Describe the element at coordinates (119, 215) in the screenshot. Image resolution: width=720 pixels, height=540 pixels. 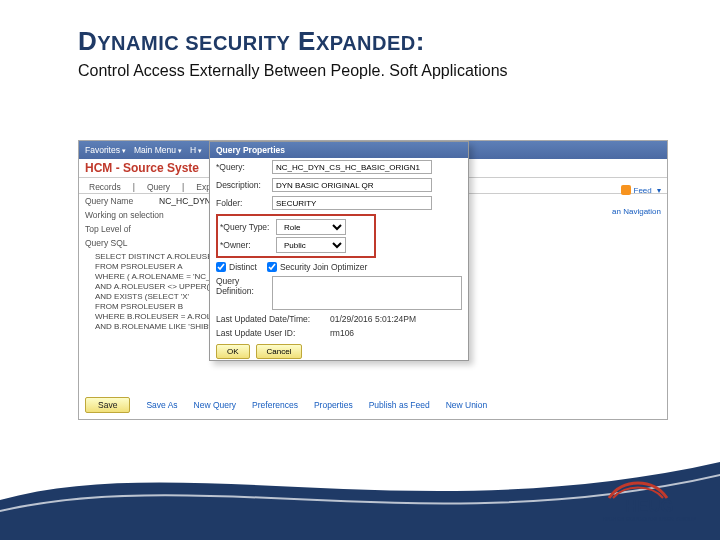
I see `working-label: Working on selection` at that location.